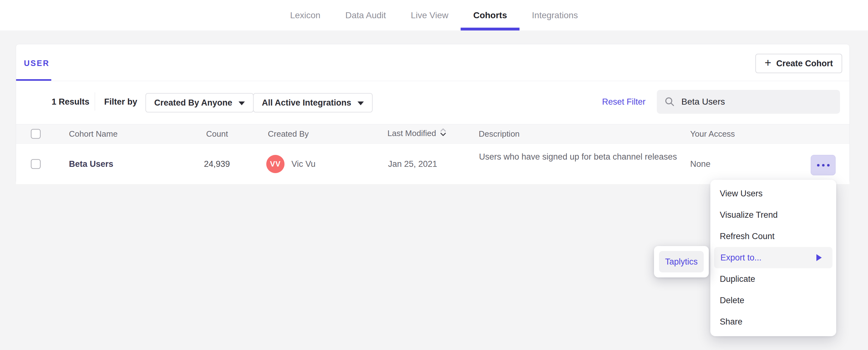  What do you see at coordinates (193, 103) in the screenshot?
I see `created-by-filter-value: Created By Anyone` at bounding box center [193, 103].